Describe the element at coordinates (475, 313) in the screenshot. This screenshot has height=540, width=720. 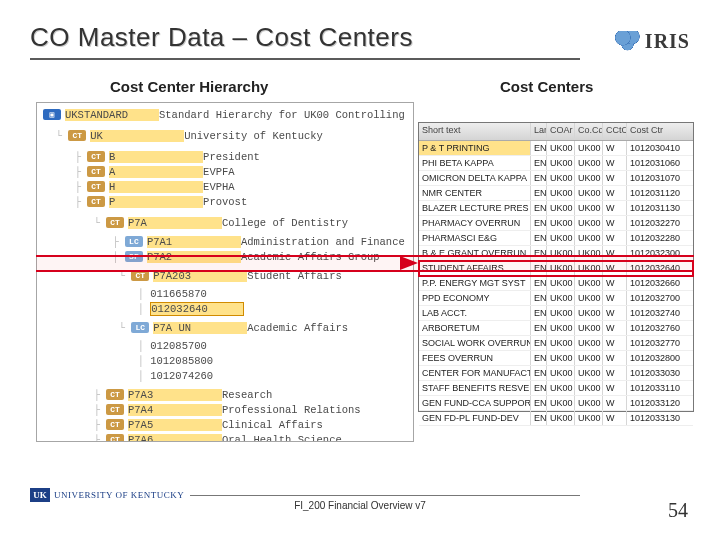
I see `cell-shorttext: LAB ACCT.` at that location.